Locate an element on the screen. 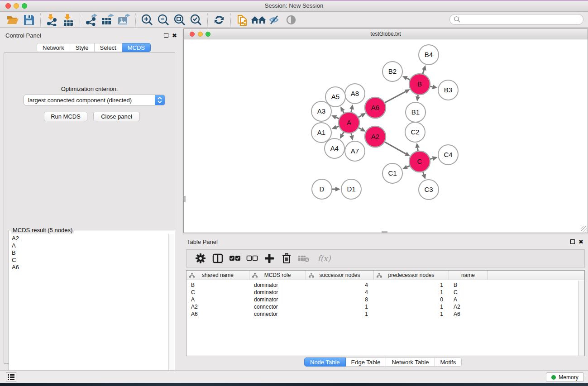 The image size is (588, 386). graph-edge-B-B4 is located at coordinates (424, 70).